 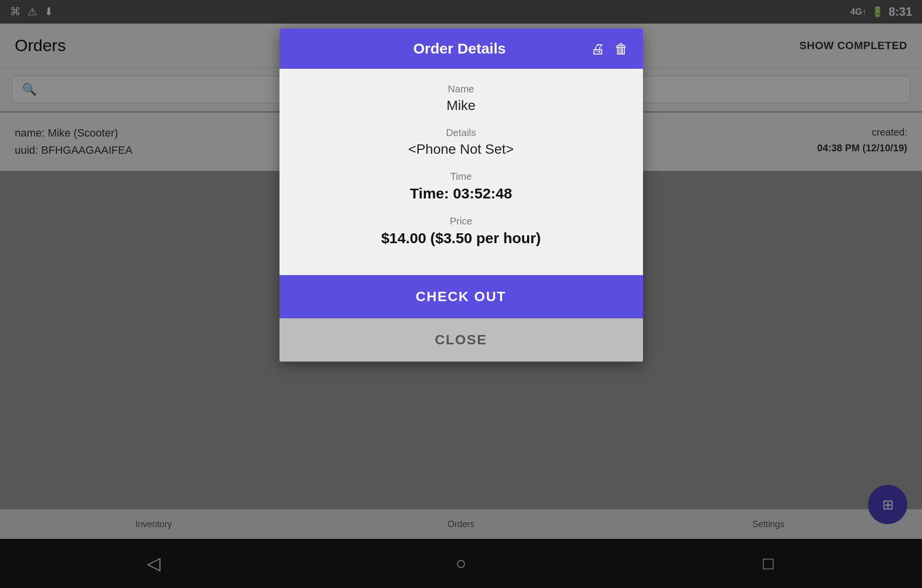 I want to click on dialog-header-icons: 🖨 🗑, so click(x=610, y=49).